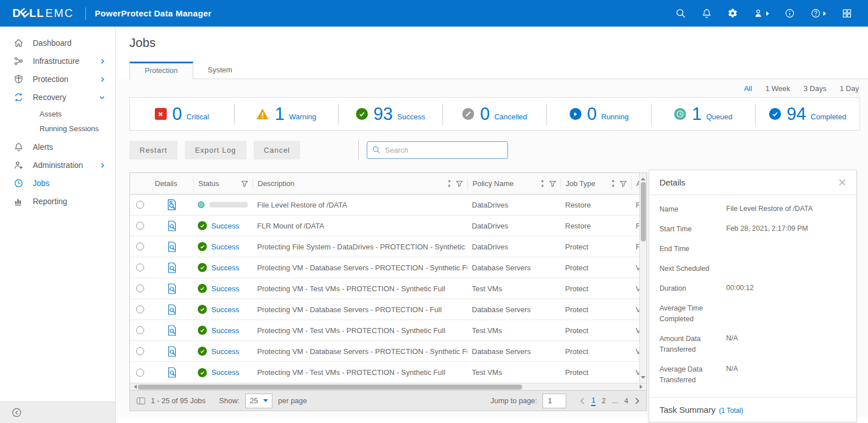  Describe the element at coordinates (593, 401) in the screenshot. I see `page-number: 1` at that location.